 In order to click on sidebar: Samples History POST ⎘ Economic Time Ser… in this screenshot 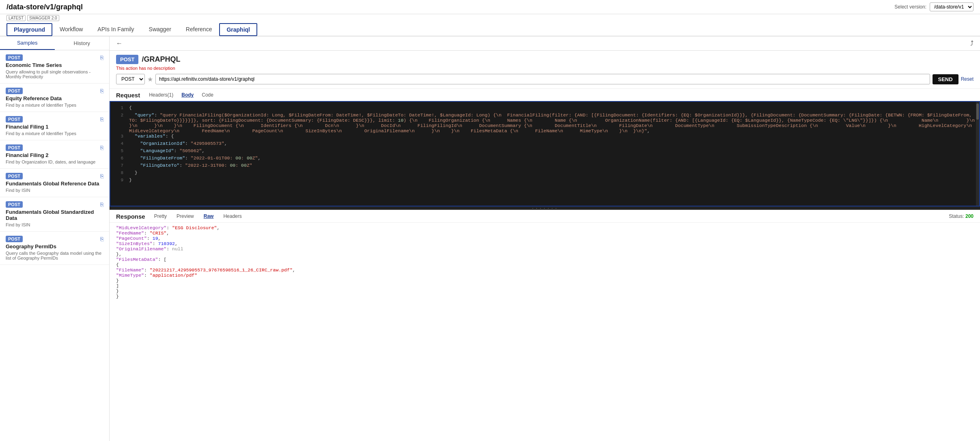, I will do `click(55, 239)`.